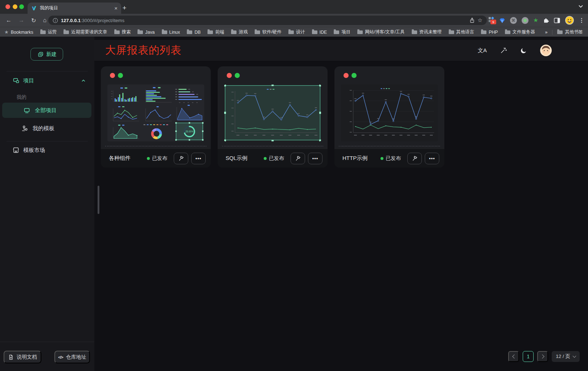  What do you see at coordinates (7, 32) in the screenshot?
I see `bookmarks-star-icon: ★` at bounding box center [7, 32].